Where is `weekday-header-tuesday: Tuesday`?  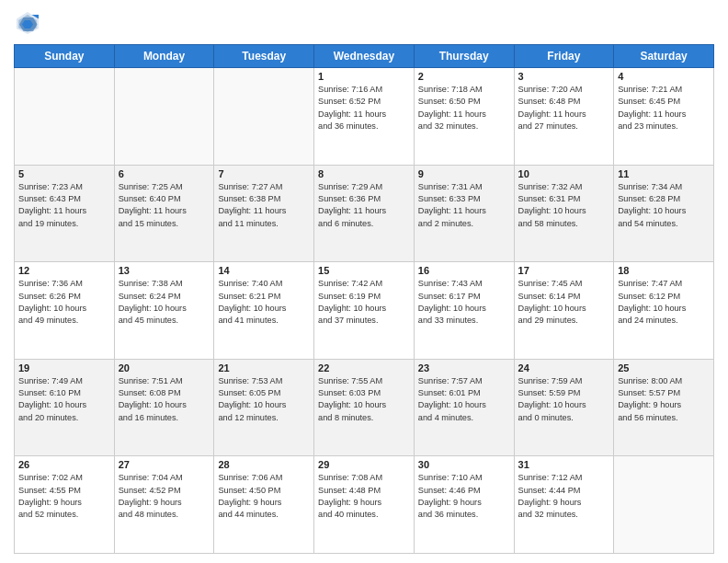 weekday-header-tuesday: Tuesday is located at coordinates (265, 57).